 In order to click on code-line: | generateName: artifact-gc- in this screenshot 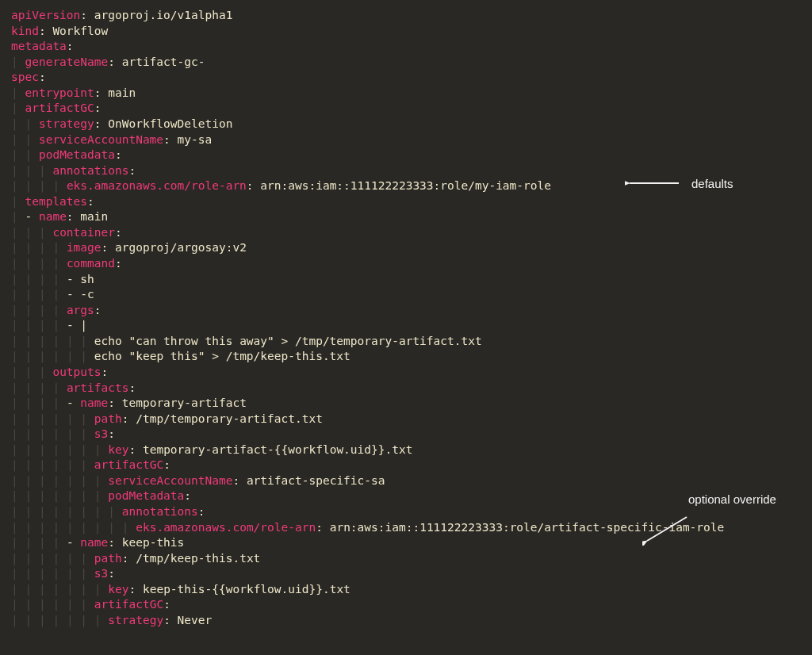, I will do `click(406, 63)`.